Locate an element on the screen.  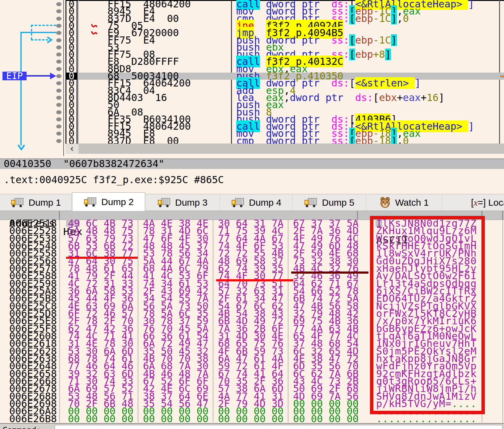
tab-label: Dump 2 is located at coordinates (117, 202).